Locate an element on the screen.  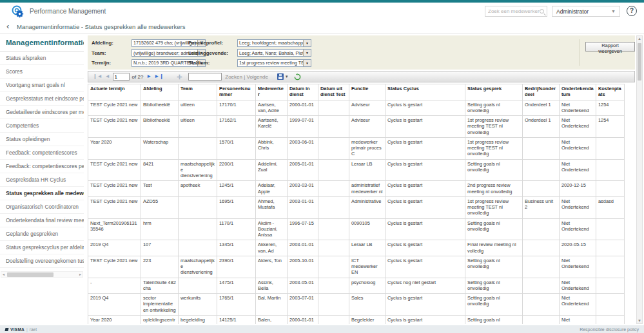
sidebar-item: Gespreksstatus met eindscore per medew is located at coordinates (42, 99).